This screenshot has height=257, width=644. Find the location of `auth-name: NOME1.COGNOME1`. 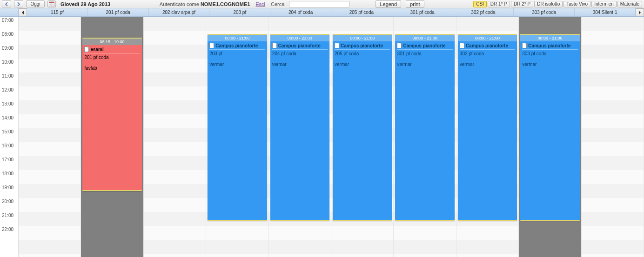

auth-name: NOME1.COGNOME1 is located at coordinates (225, 4).